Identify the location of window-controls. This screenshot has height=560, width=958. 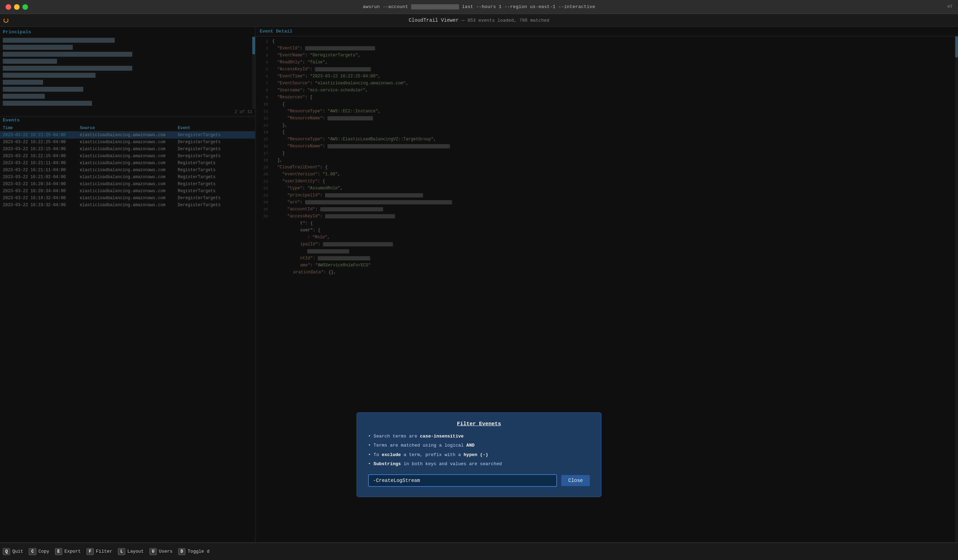
(17, 7).